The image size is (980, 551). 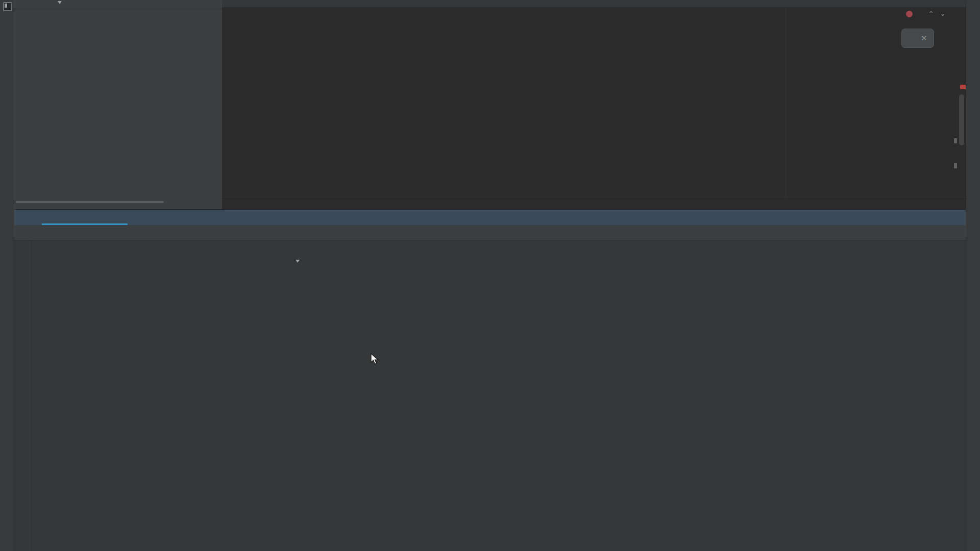 What do you see at coordinates (189, 5) in the screenshot?
I see `hide-panel-icon` at bounding box center [189, 5].